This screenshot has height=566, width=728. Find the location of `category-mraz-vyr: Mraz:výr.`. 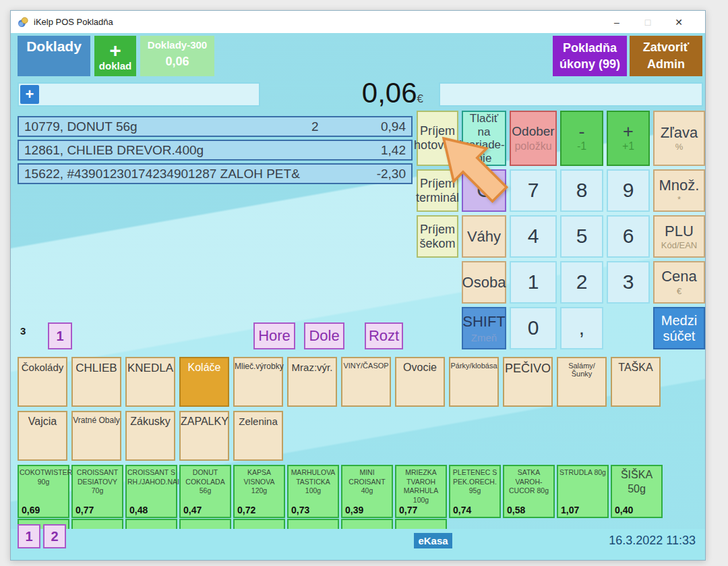

category-mraz-vyr: Mraz:výr. is located at coordinates (312, 382).